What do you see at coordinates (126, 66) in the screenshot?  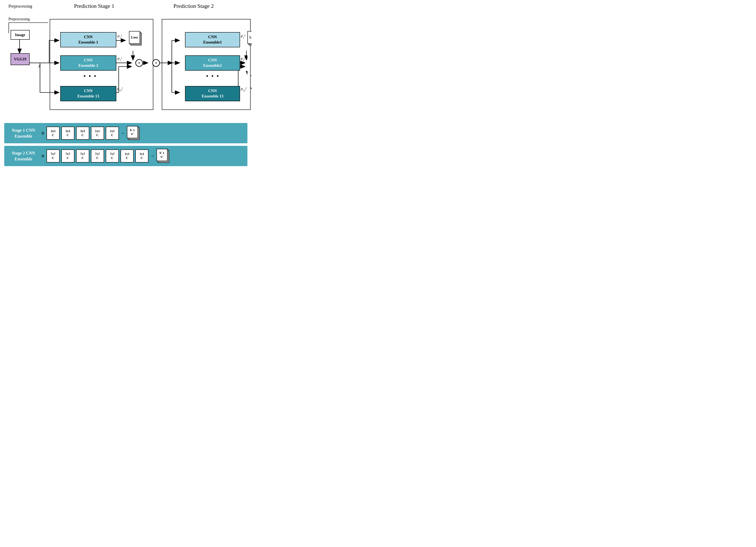 I see `diagram-area: Preprocessing Image VGG19 F CNNEnsemble …` at bounding box center [126, 66].